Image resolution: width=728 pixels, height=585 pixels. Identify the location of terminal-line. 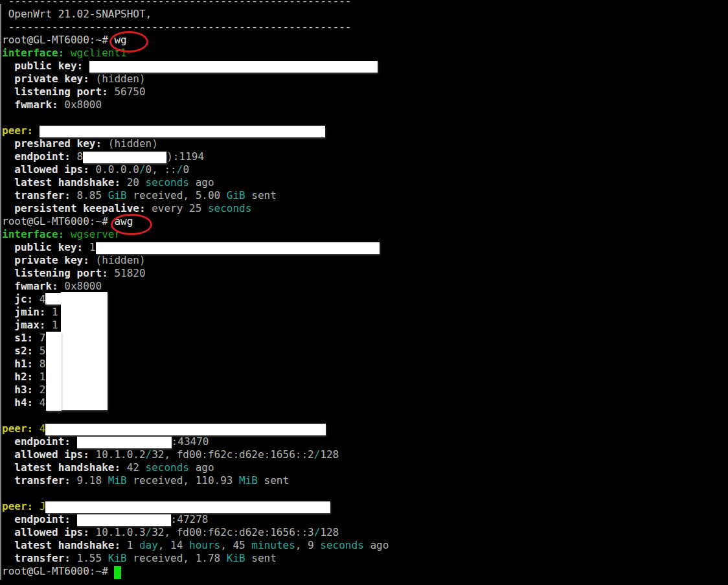
(196, 118).